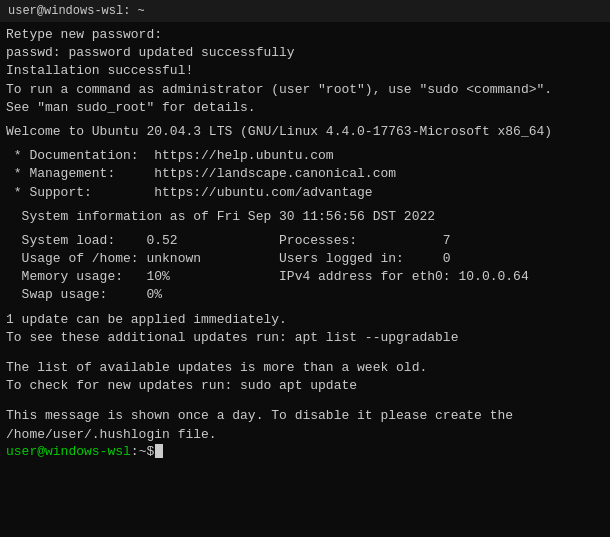  I want to click on prompt-path: :~$, so click(142, 452).